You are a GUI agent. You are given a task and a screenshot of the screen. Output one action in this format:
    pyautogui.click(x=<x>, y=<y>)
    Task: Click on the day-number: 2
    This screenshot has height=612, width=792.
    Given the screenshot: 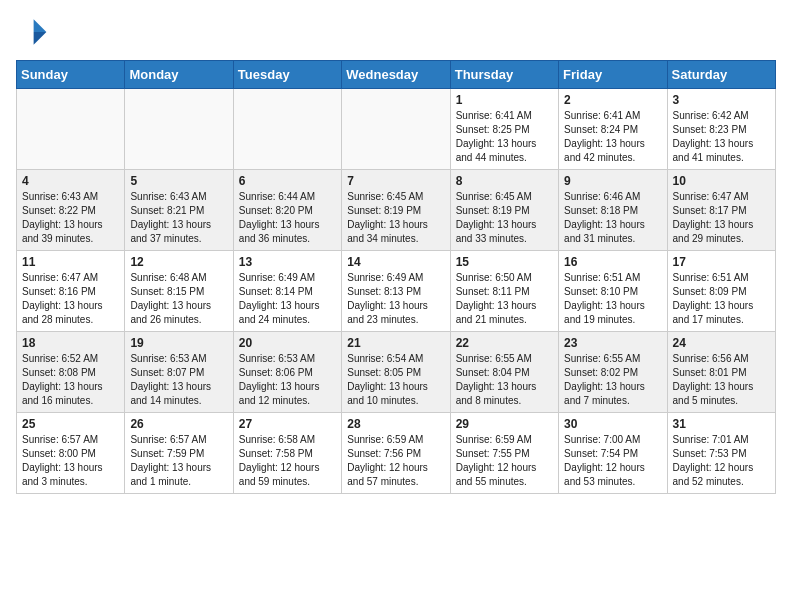 What is the action you would take?
    pyautogui.click(x=612, y=100)
    